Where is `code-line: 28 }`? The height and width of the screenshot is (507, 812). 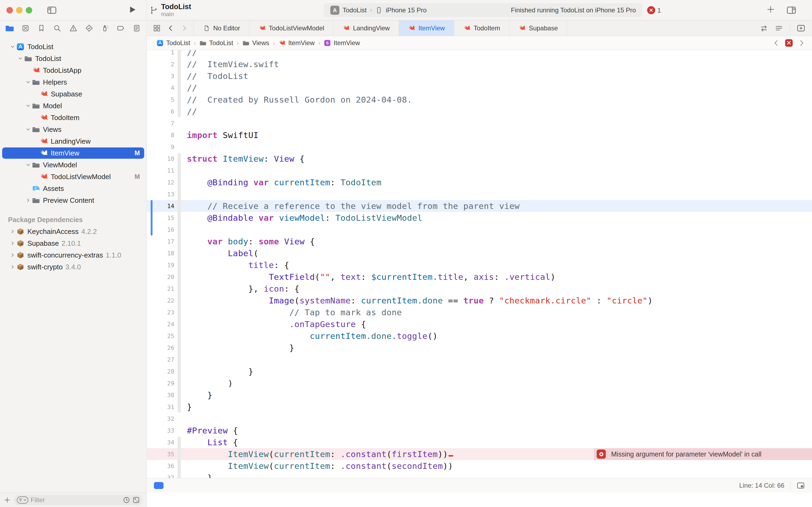 code-line: 28 } is located at coordinates (479, 372).